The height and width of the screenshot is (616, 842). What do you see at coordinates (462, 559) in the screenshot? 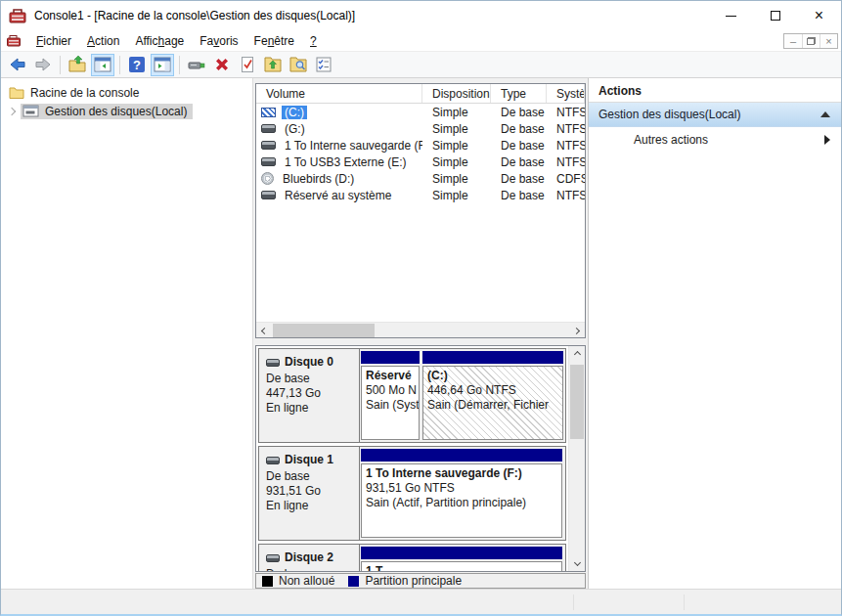
I see `partition-e: 1 T` at bounding box center [462, 559].